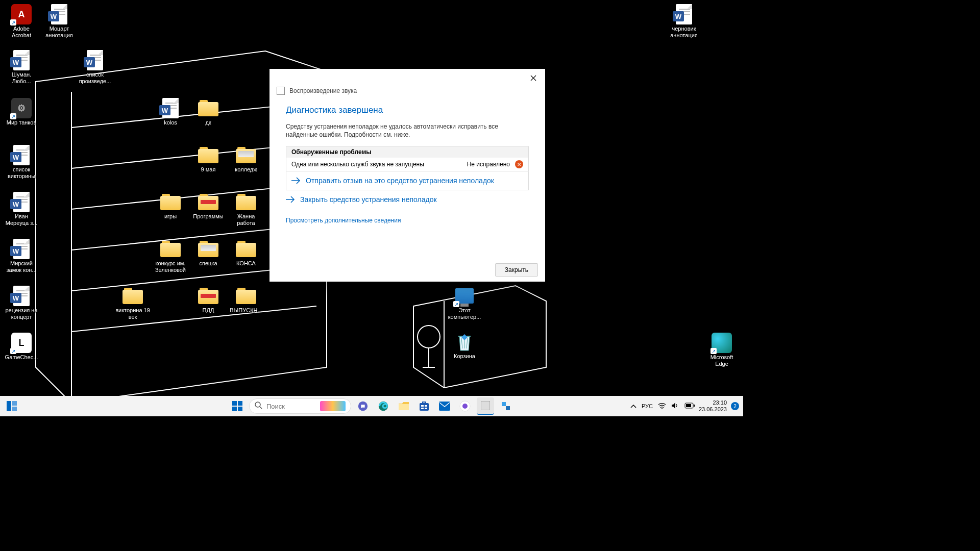 The height and width of the screenshot is (551, 980). What do you see at coordinates (517, 270) in the screenshot?
I see `close-button: Закрыть` at bounding box center [517, 270].